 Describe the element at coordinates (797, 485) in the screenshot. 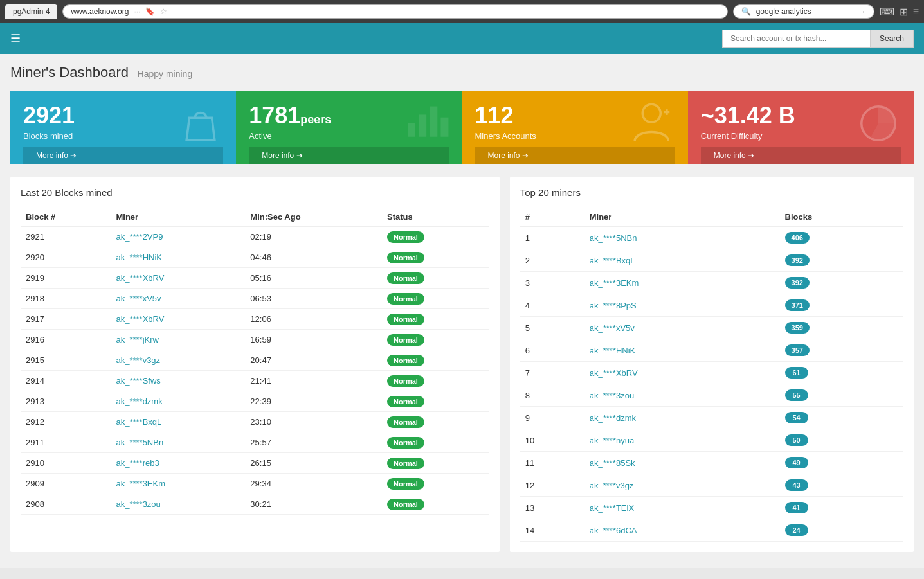

I see `blocks-badge: 43` at that location.